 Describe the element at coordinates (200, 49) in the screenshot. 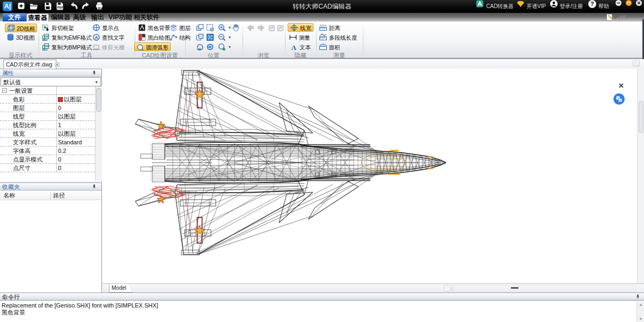

I see `svg-text: 35` at that location.